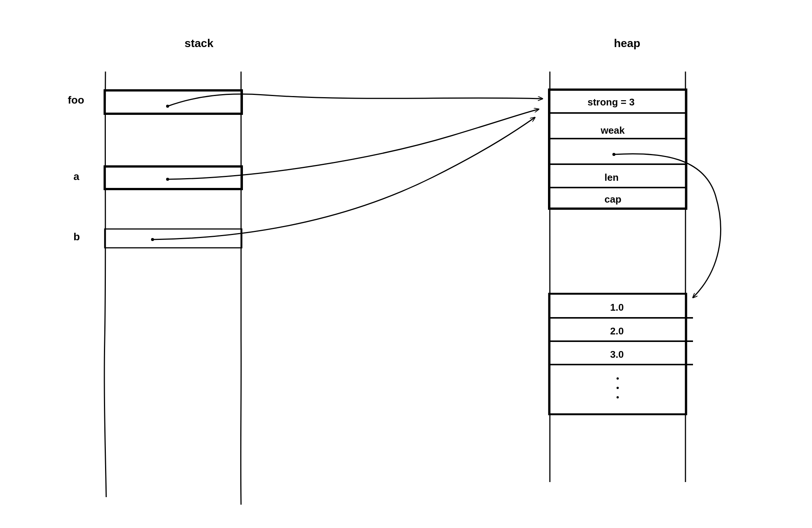 The width and height of the screenshot is (812, 528). Describe the element at coordinates (667, 226) in the screenshot. I see `arrow-rc-to-data` at that location.